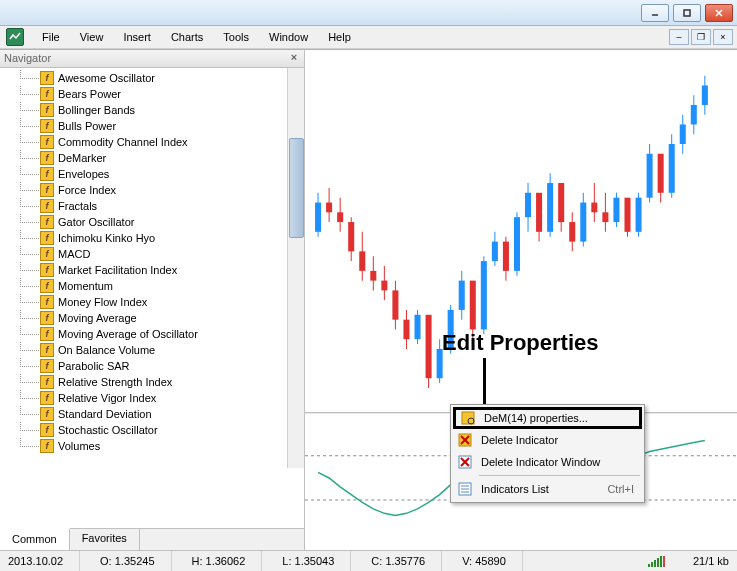 This screenshot has height=571, width=737. What do you see at coordinates (515, 489) in the screenshot?
I see `ctx-indicators-list-label: Indicators List` at bounding box center [515, 489].